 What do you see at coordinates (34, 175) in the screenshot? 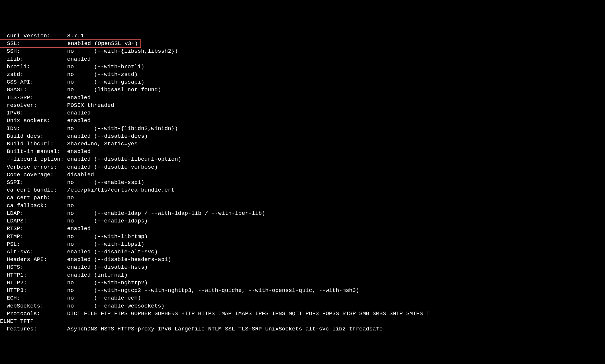
I see `config-key: Code coverage:` at bounding box center [34, 175].